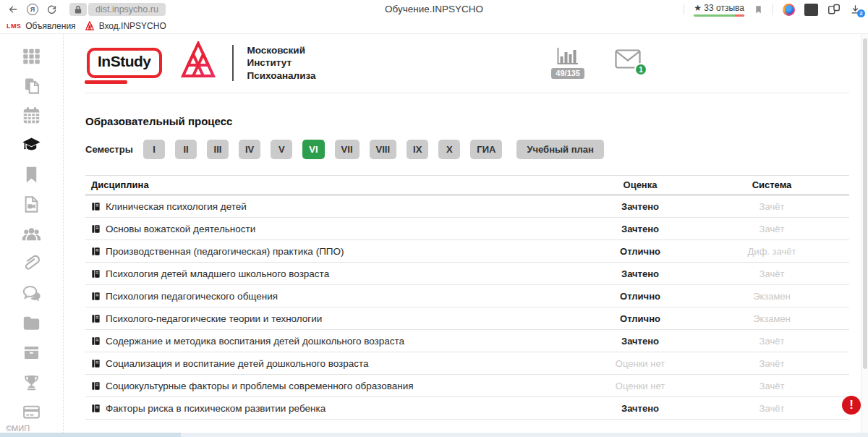 Image resolution: width=868 pixels, height=437 pixels. I want to click on browser-profile-icon: Я, so click(33, 9).